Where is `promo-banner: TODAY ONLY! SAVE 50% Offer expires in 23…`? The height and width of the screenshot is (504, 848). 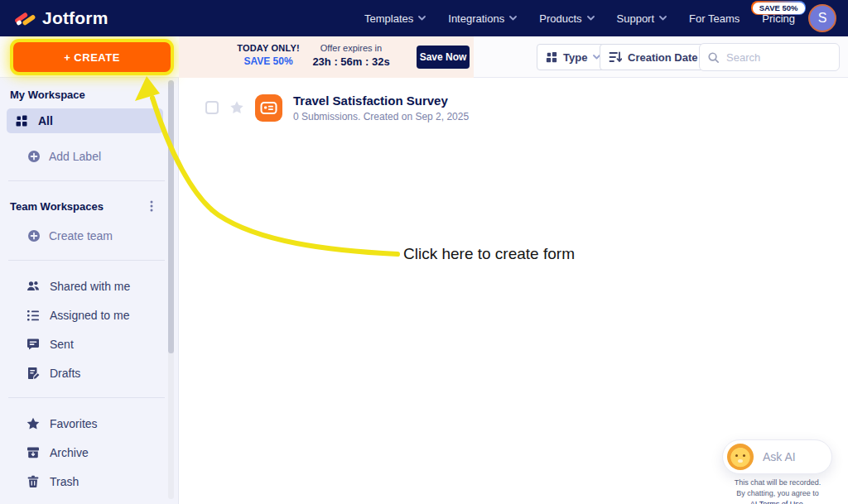 promo-banner: TODAY ONLY! SAVE 50% Offer expires in 23… is located at coordinates (326, 57).